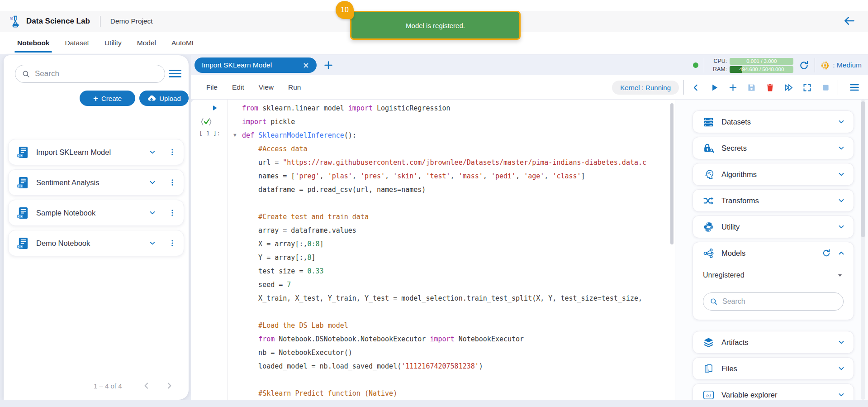  I want to click on panel-card-utility: Utility, so click(773, 227).